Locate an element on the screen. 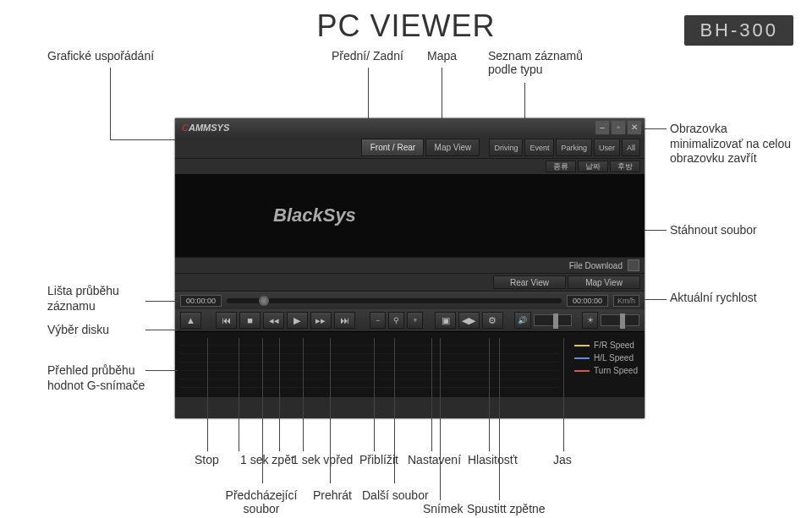  ann-speed: Aktuální rychlost is located at coordinates (714, 298).